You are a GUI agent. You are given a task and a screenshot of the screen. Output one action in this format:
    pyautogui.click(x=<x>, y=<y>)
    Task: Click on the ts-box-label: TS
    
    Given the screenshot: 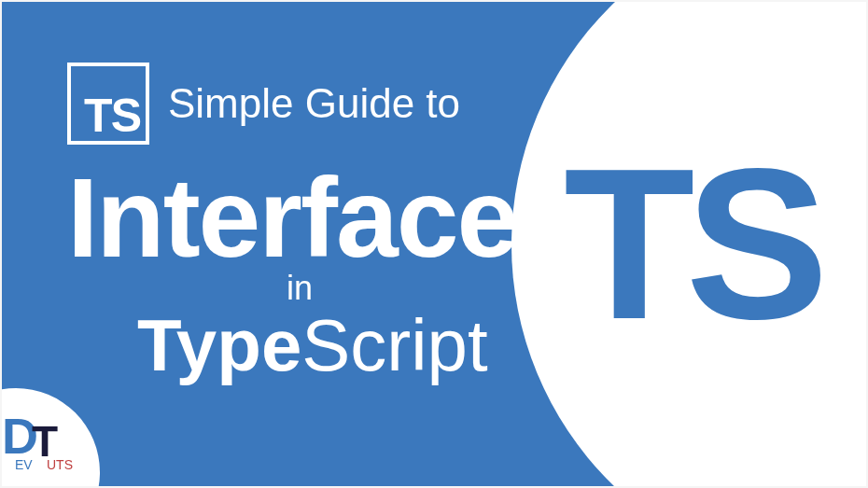 What is the action you would take?
    pyautogui.click(x=112, y=116)
    